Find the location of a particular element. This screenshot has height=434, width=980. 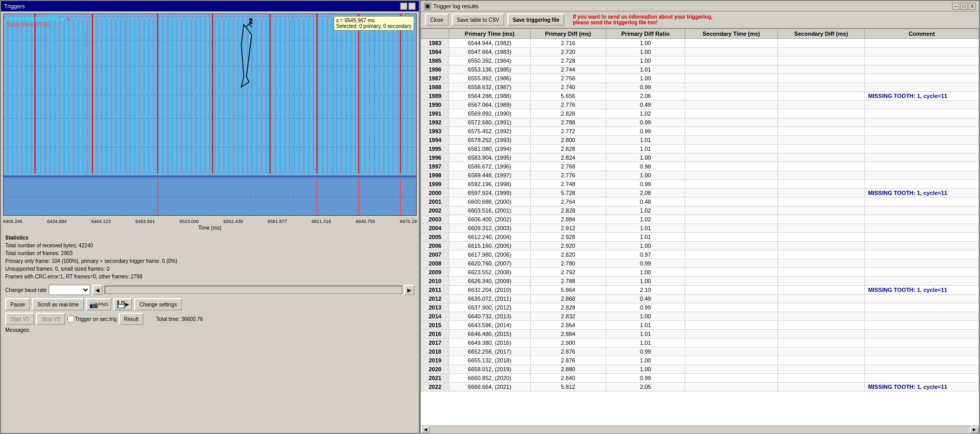

cell-primary-diff: 2.776 is located at coordinates (568, 175).